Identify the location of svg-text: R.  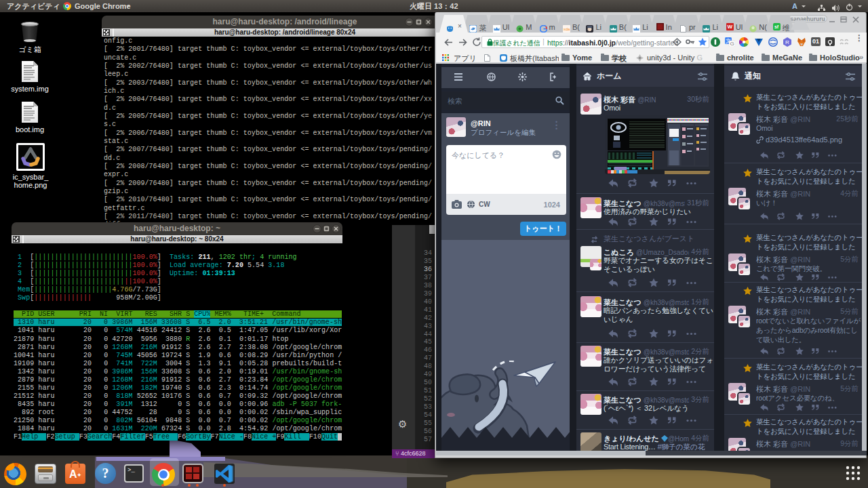
(787, 42).